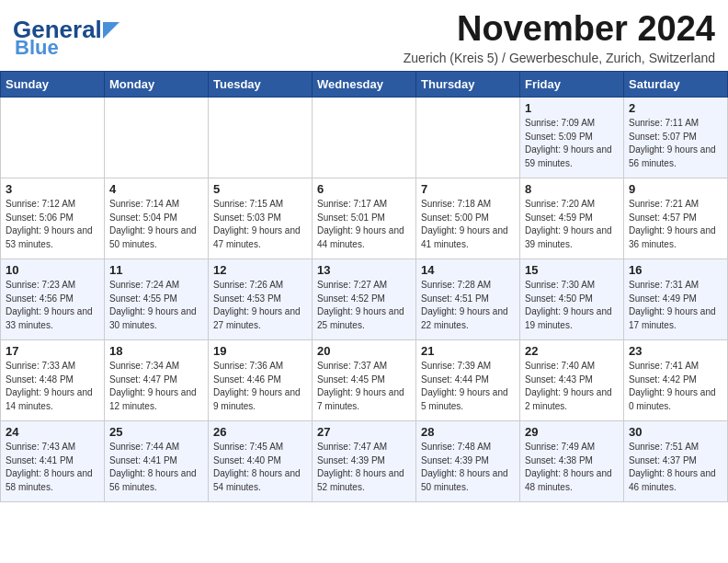  What do you see at coordinates (469, 381) in the screenshot?
I see `table-row: 21Sunrise: 7:39 AMSunset: 4:44 PMDayligh…` at bounding box center [469, 381].